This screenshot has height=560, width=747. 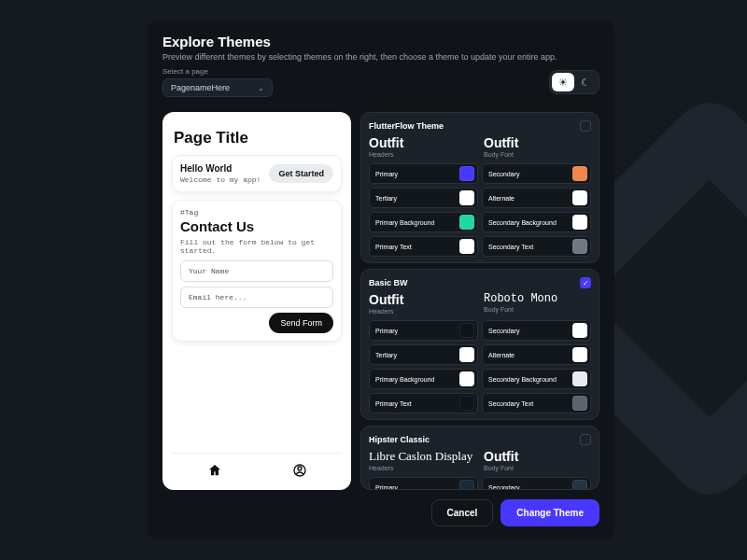 What do you see at coordinates (585, 82) in the screenshot?
I see `dark-mode-button: ☾` at bounding box center [585, 82].